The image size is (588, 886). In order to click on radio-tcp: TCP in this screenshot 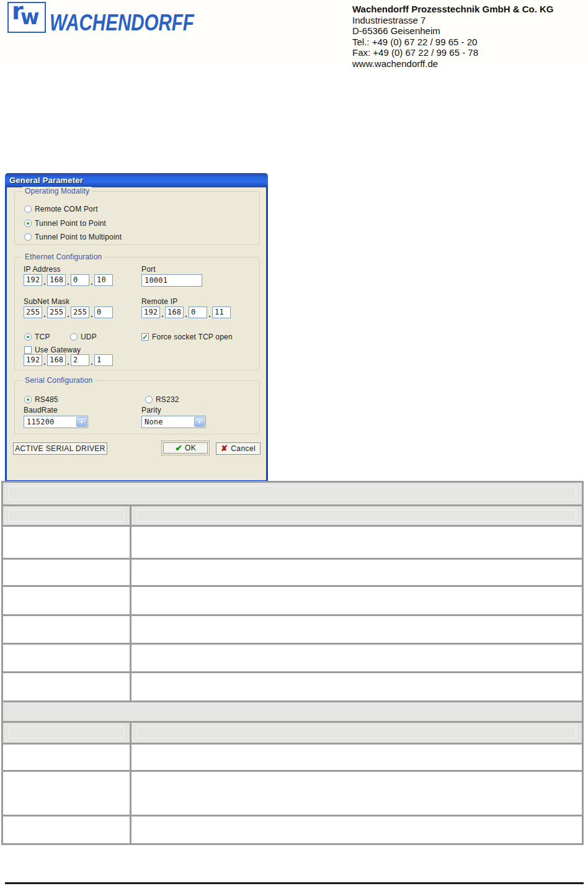, I will do `click(37, 337)`.